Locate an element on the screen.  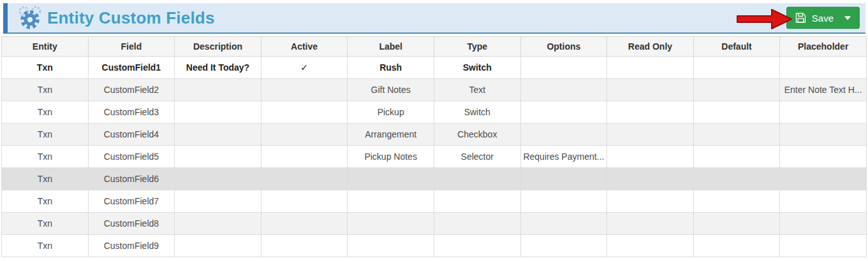
cell-label: Pickup is located at coordinates (391, 112).